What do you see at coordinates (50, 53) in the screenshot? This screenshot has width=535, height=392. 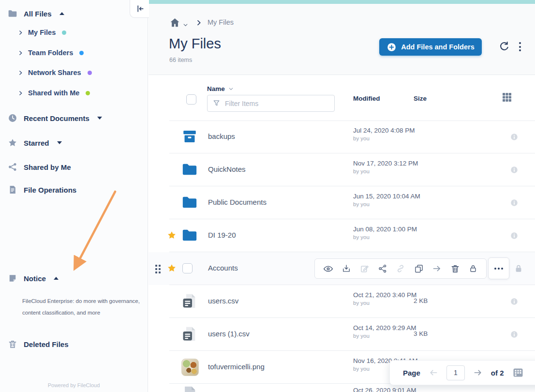 I see `sidebar-item-team-folders: Team Folders` at bounding box center [50, 53].